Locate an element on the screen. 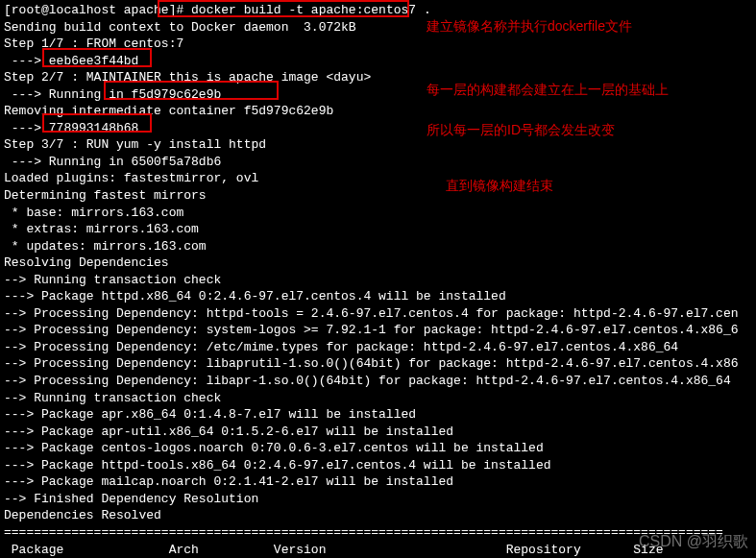 The width and height of the screenshot is (756, 558). output-line: * extras: mirrors.163.com is located at coordinates (378, 230).